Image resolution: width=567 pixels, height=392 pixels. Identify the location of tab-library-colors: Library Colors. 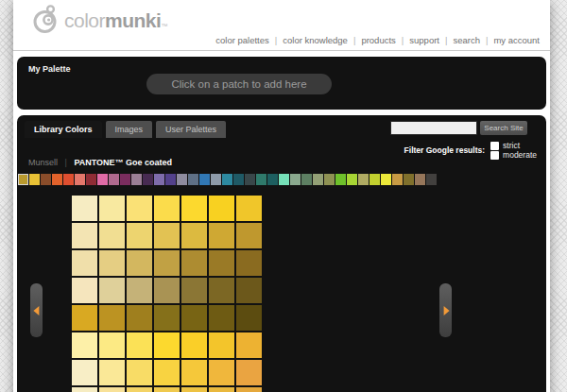
(63, 129).